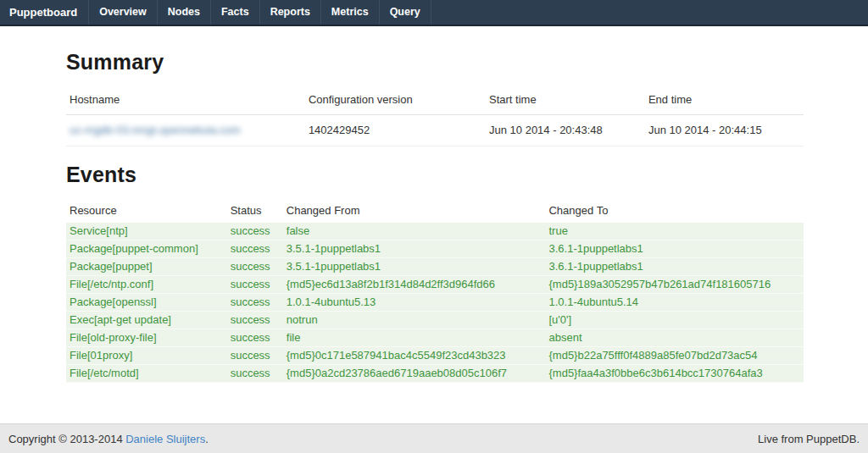  Describe the element at coordinates (675, 285) in the screenshot. I see `changed-to-cell: {md5}189a3052957b47b261ad74f181605716` at that location.